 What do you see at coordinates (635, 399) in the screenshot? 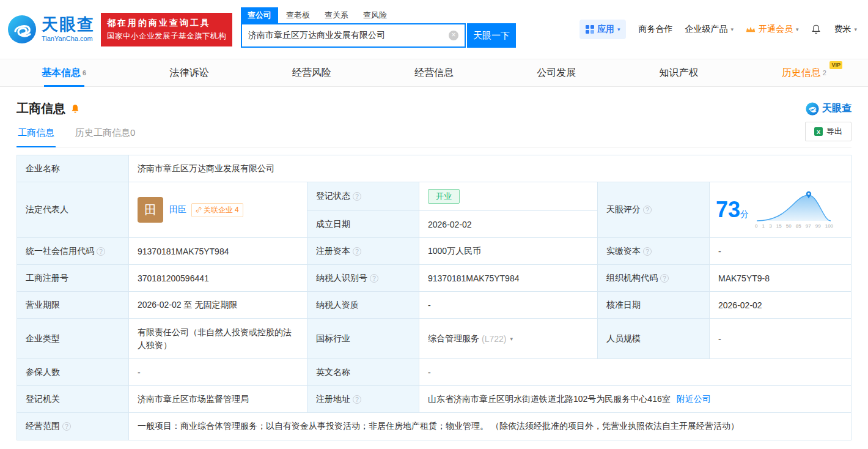
I see `address-value: 山东省济南市章丘区明水街道铁道北路102号为民服务中心416室 附近公司` at bounding box center [635, 399].